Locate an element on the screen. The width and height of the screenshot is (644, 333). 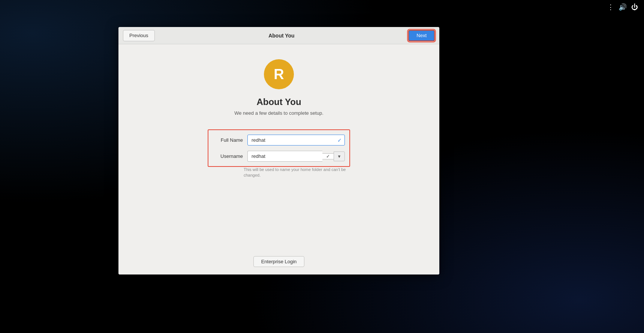
dialog-title: About You is located at coordinates (281, 36).